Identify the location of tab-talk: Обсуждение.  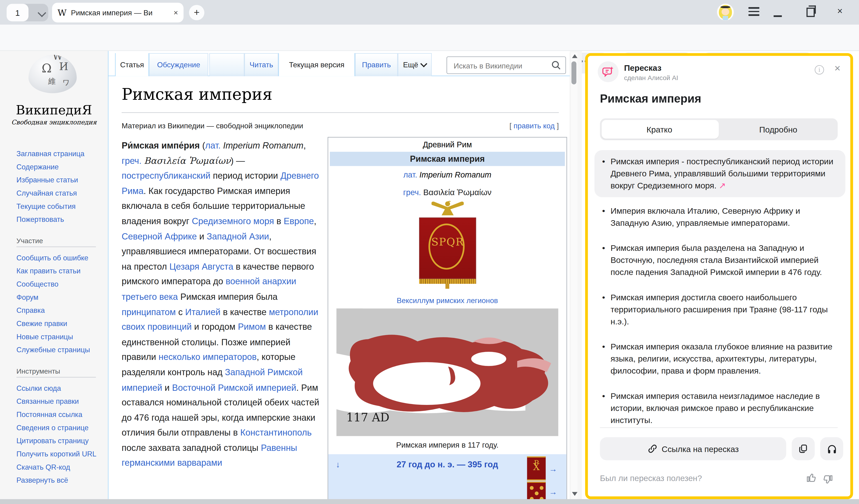
(179, 65).